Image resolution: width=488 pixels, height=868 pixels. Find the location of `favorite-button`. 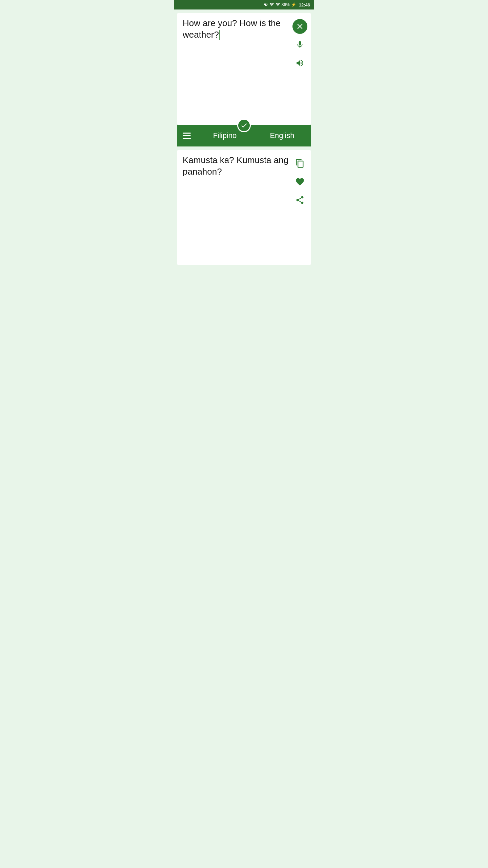

favorite-button is located at coordinates (300, 182).